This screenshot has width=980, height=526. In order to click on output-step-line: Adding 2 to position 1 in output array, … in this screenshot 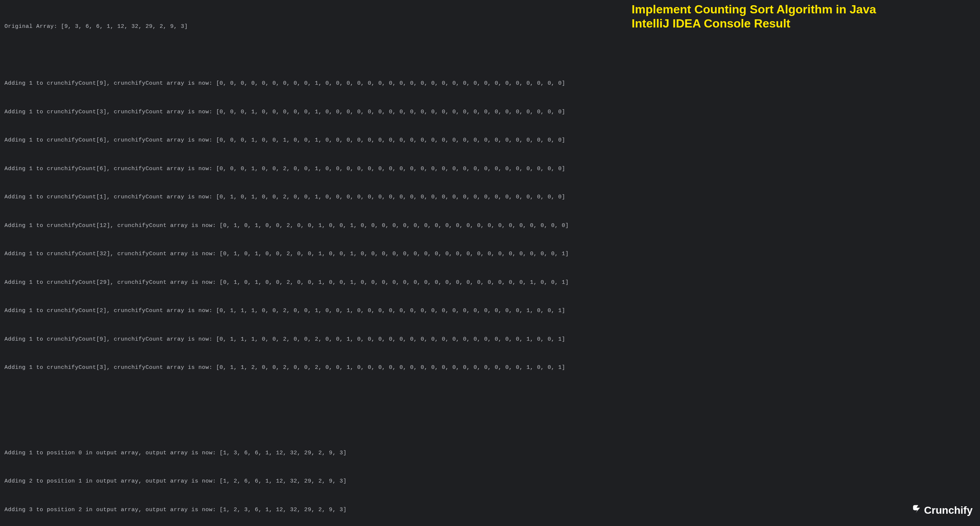, I will do `click(490, 481)`.